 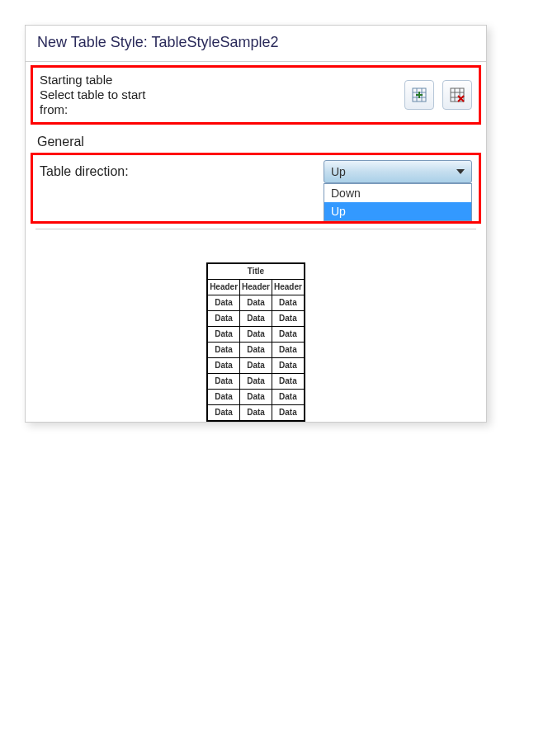 What do you see at coordinates (256, 139) in the screenshot?
I see `general-heading: General` at bounding box center [256, 139].